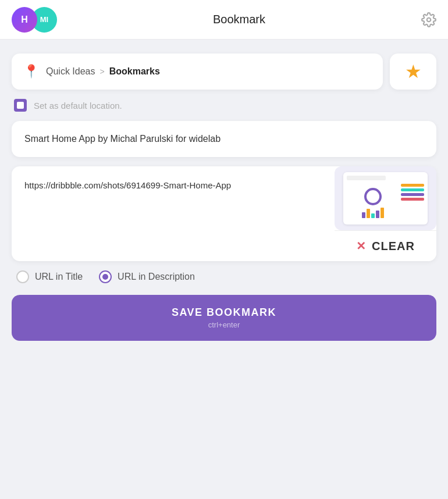 The width and height of the screenshot is (448, 499). What do you see at coordinates (385, 203) in the screenshot?
I see `mini-content` at bounding box center [385, 203].